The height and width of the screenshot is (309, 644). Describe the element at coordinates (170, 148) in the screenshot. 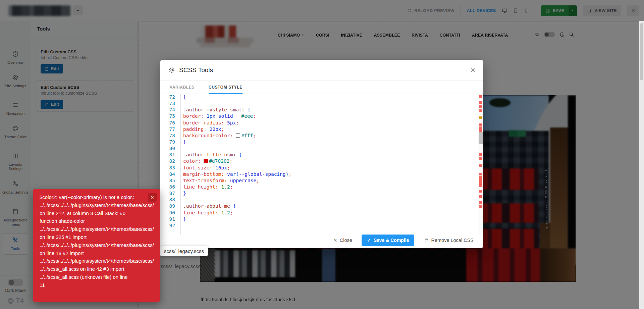

I see `line-number: 80` at that location.